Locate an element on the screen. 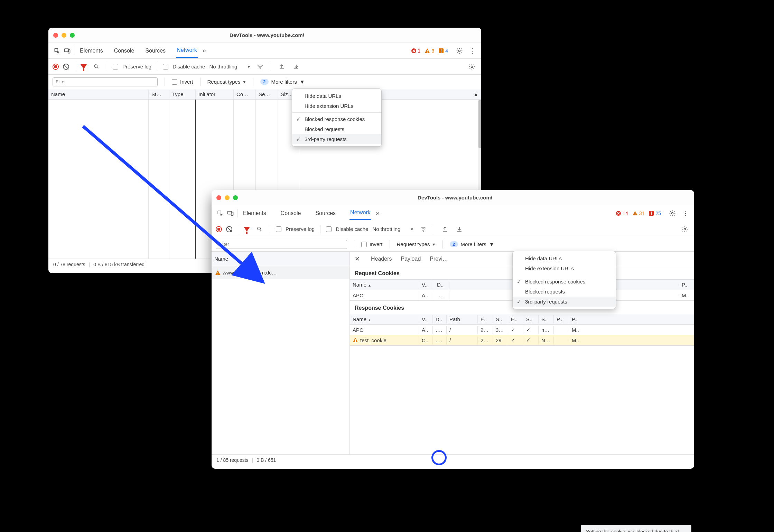 The height and width of the screenshot is (532, 774). col-status: St… is located at coordinates (159, 94).